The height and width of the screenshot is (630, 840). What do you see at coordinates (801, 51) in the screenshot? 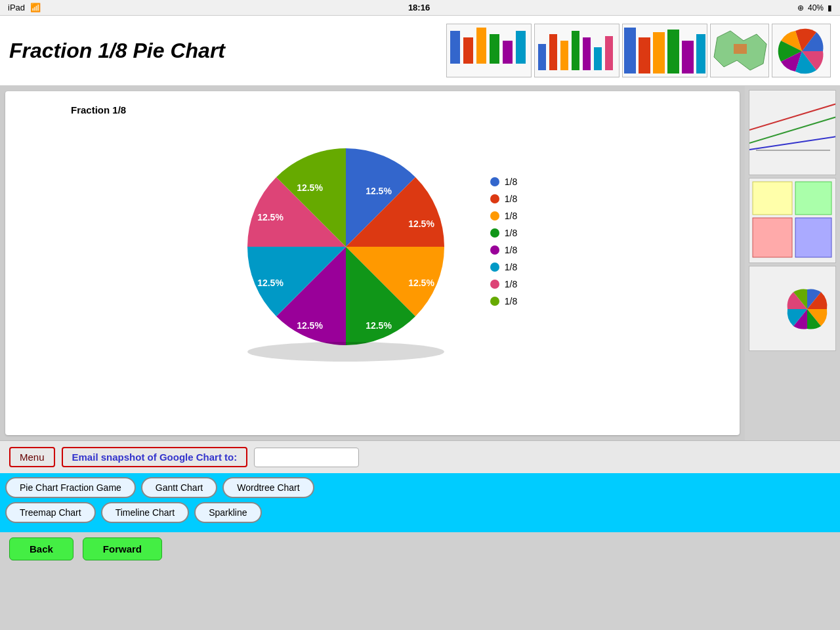
I see `thumb-top-pie` at bounding box center [801, 51].